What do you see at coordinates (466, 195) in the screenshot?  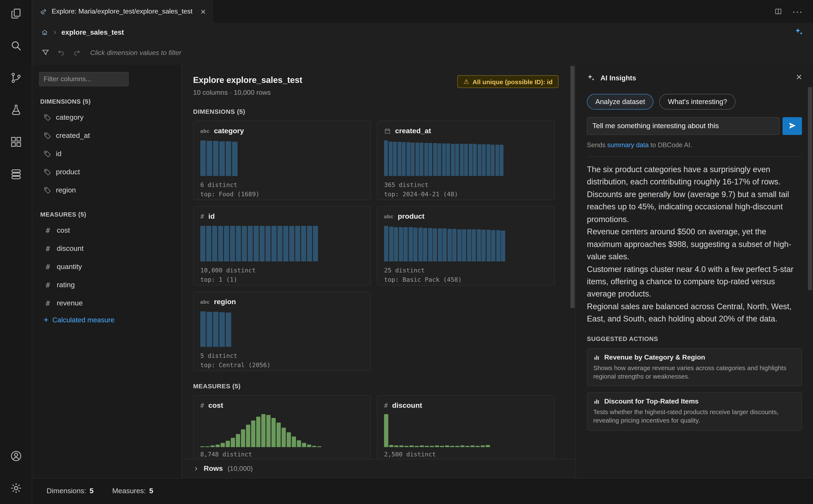 I see `top-value: top: 2024-04-21 (48)` at bounding box center [466, 195].